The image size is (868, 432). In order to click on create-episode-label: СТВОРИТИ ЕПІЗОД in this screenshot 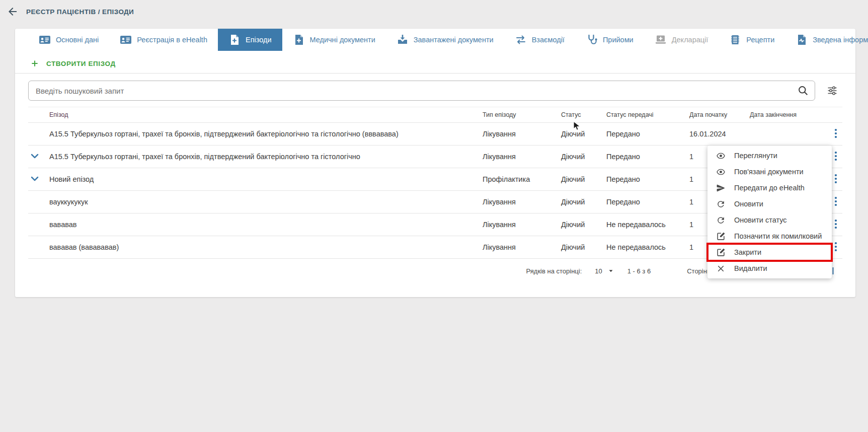, I will do `click(81, 63)`.